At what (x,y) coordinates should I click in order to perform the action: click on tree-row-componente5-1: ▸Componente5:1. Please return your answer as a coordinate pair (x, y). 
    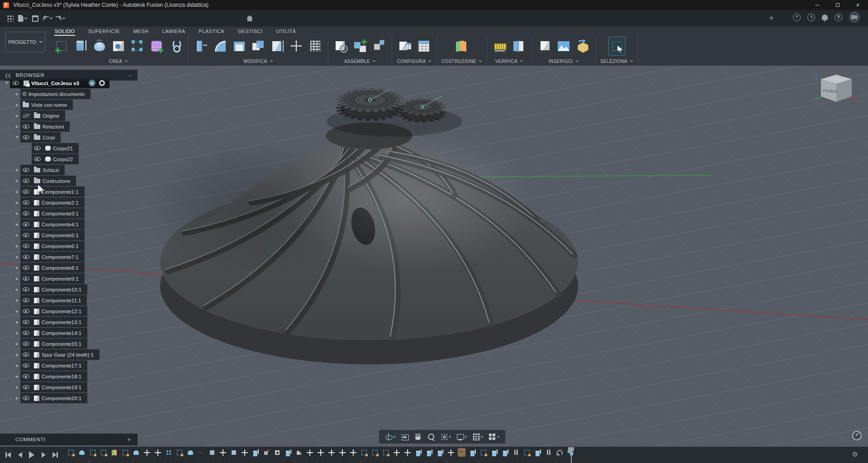
    Looking at the image, I should click on (49, 235).